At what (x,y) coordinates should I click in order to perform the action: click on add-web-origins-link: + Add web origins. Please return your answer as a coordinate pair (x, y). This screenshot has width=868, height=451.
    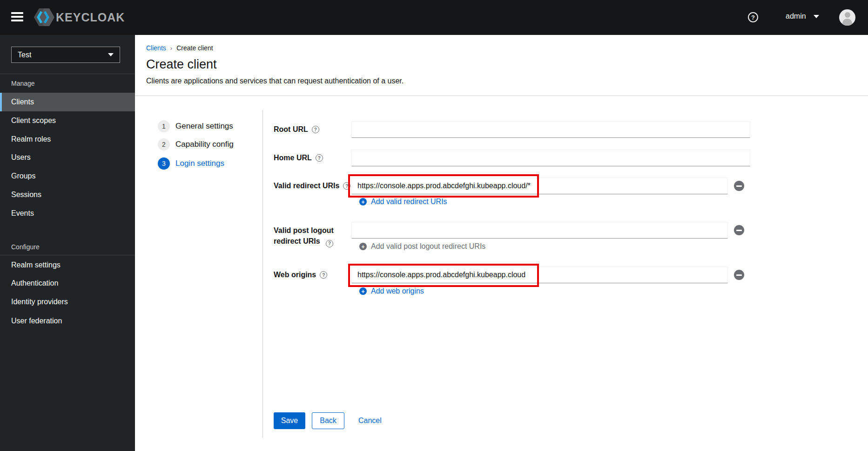
    Looking at the image, I should click on (392, 291).